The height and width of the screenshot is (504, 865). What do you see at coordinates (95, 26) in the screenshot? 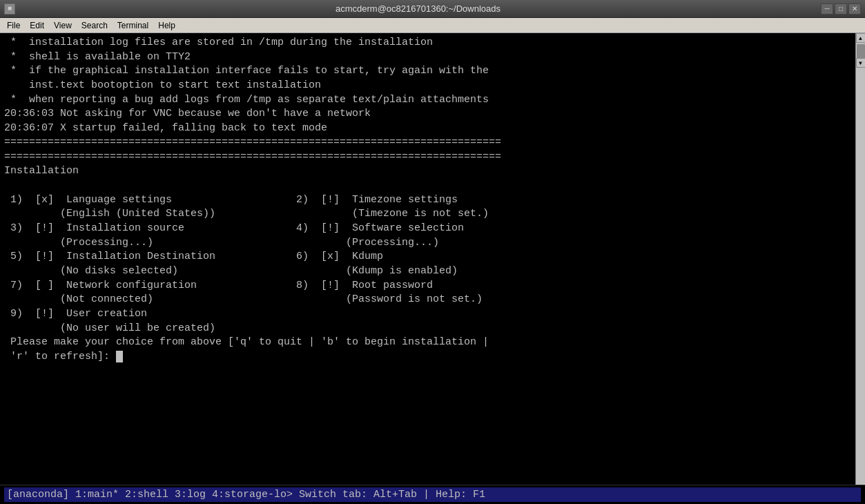
I see `menu-search: Search` at bounding box center [95, 26].